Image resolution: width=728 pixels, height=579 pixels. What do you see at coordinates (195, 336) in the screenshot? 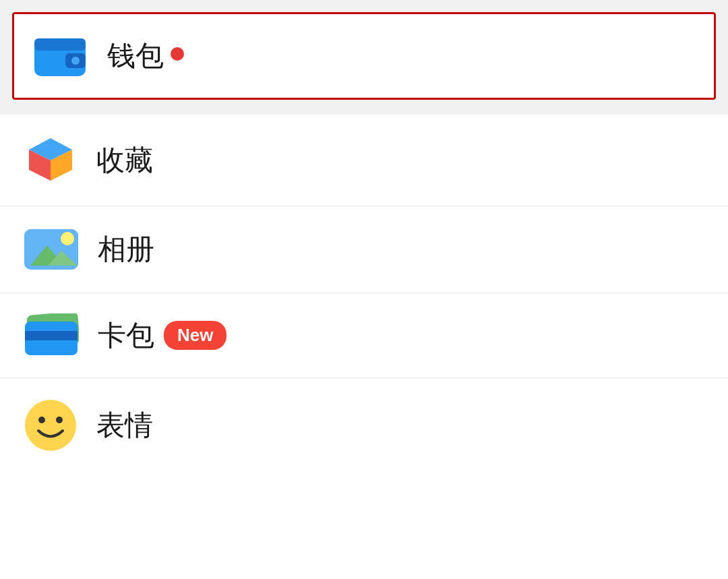
I see `new-badge: New` at bounding box center [195, 336].